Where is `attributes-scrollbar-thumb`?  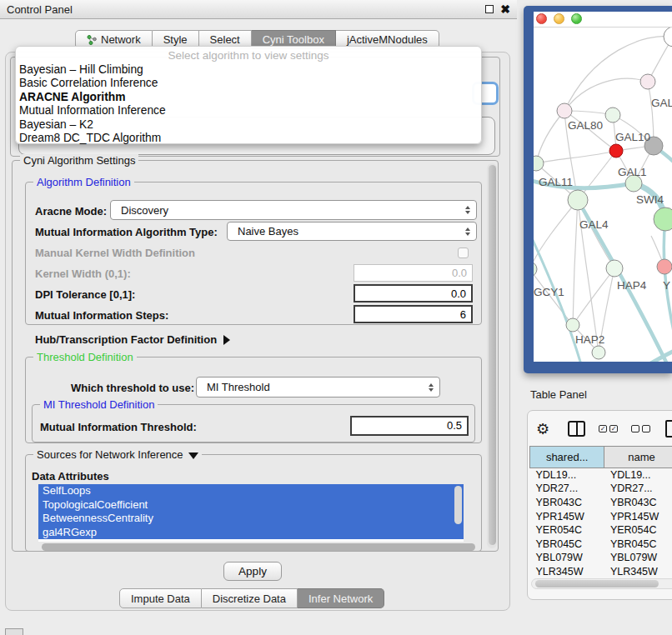 attributes-scrollbar-thumb is located at coordinates (459, 505).